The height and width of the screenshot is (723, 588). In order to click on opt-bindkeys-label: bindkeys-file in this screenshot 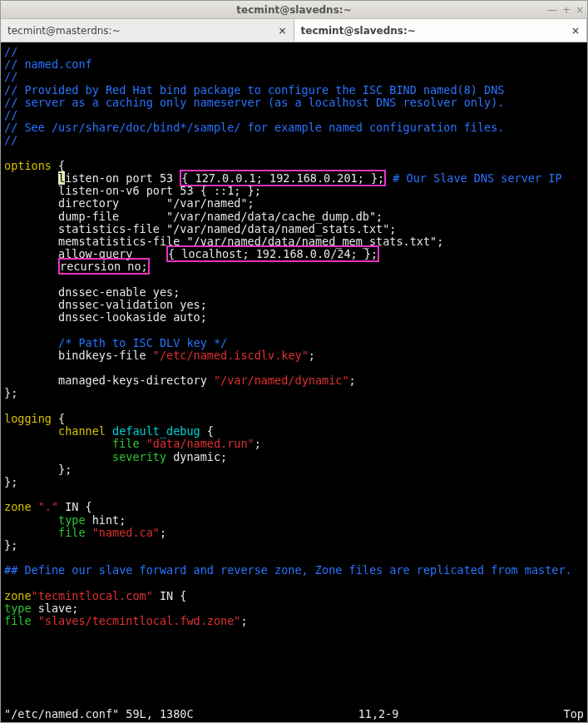, I will do `click(106, 355)`.